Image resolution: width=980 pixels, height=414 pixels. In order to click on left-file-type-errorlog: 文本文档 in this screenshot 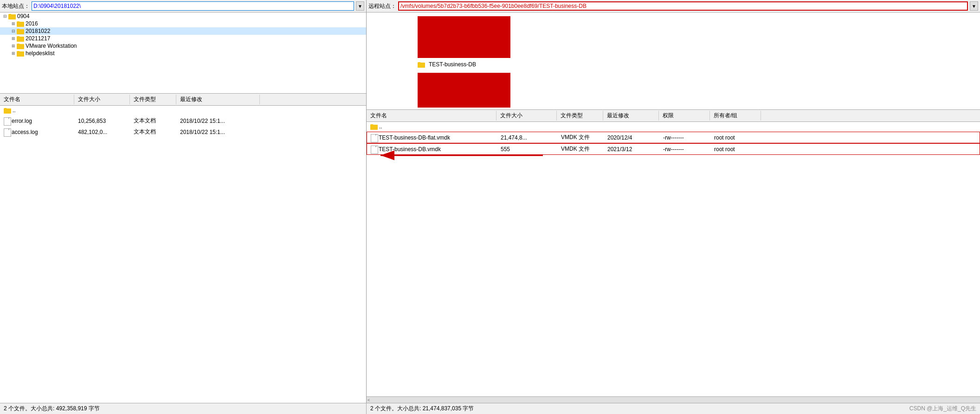, I will do `click(153, 121)`.